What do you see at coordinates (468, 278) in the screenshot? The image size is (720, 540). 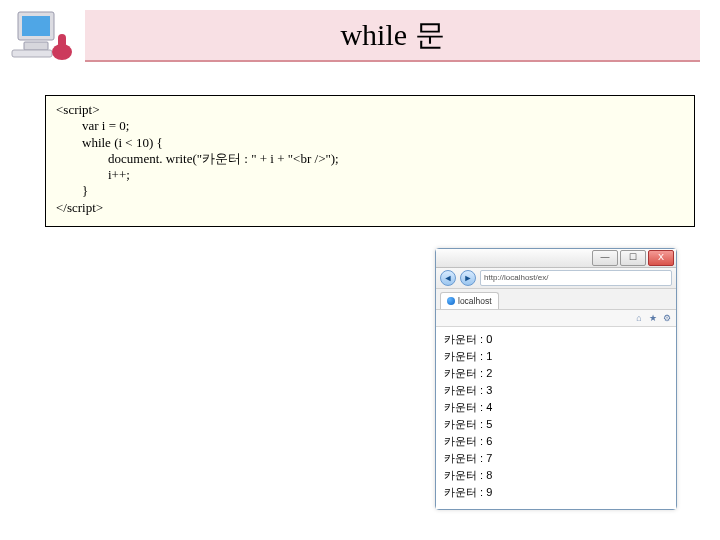 I see `nav-forward-button: ►` at bounding box center [468, 278].